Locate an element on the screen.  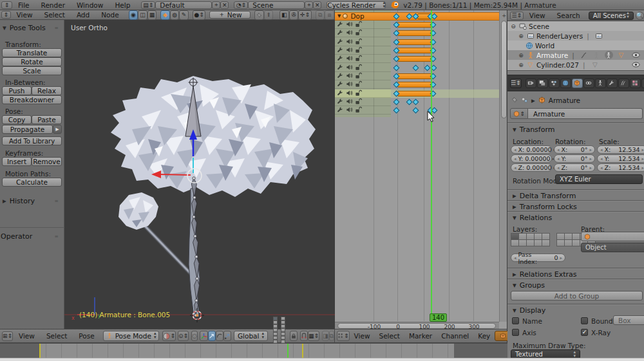
relations-extras-panel-header: ▶Relations Extras is located at coordinates (545, 274).